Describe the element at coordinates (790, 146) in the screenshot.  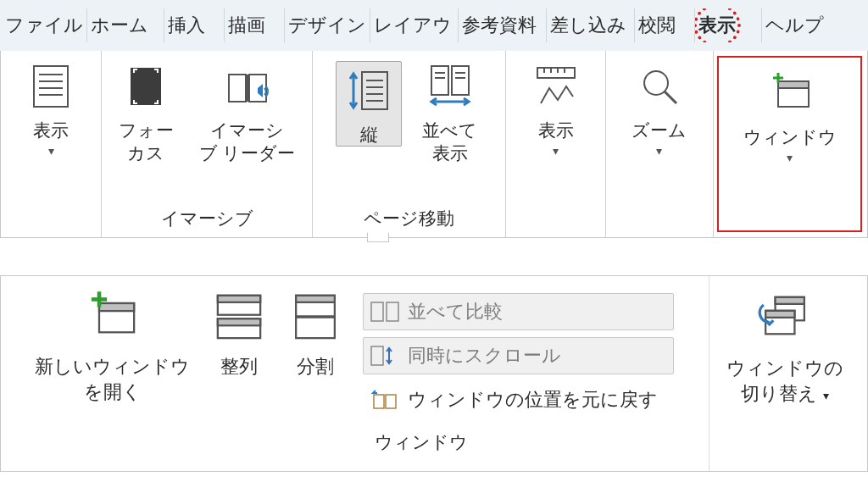
I see `window-label: ウィンドウ` at that location.